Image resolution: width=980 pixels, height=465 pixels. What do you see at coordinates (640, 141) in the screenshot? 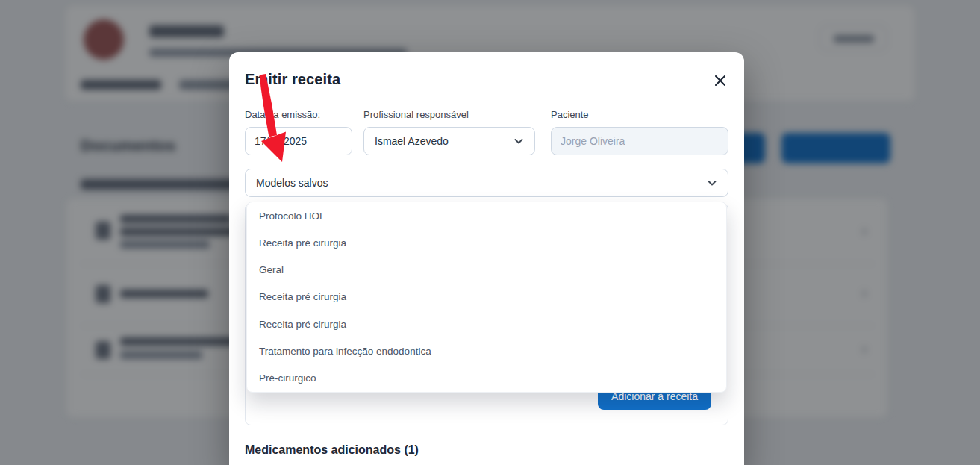
I see `patient-input` at bounding box center [640, 141].